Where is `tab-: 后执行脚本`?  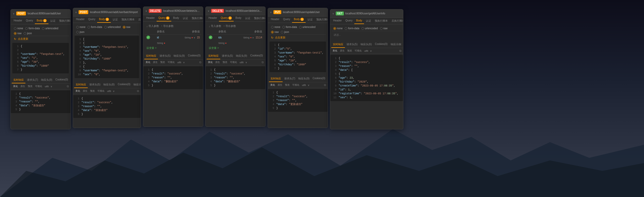
tab-: 后执行脚本 is located at coordinates (397, 21).